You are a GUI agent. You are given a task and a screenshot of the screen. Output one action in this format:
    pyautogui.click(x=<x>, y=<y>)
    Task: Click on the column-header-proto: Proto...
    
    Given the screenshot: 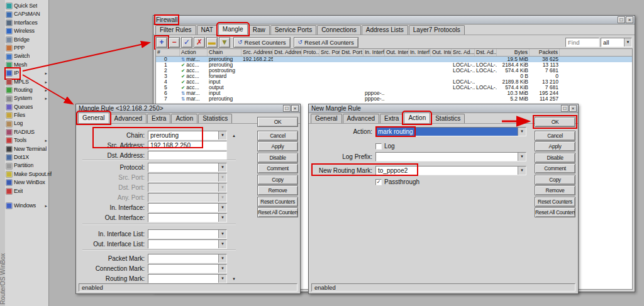 What is the action you would take?
    pyautogui.click(x=311, y=53)
    